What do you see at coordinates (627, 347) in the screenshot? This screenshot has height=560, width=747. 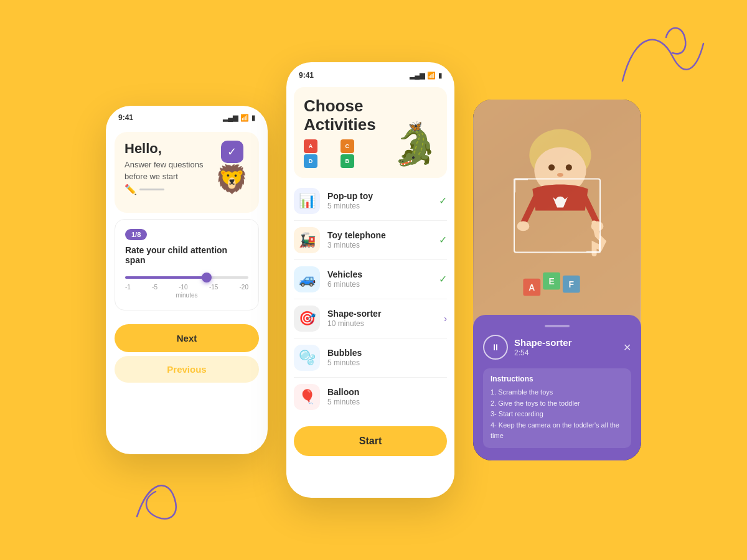 I see `close-button: ✕` at bounding box center [627, 347].